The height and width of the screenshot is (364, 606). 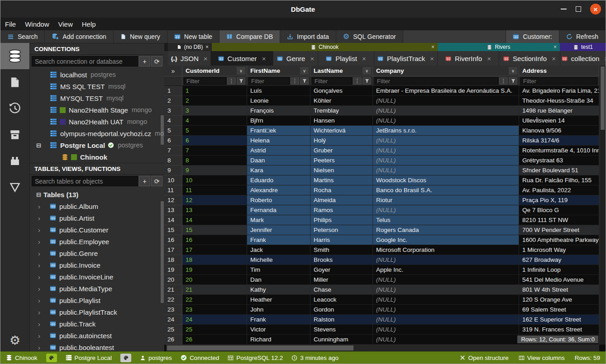 What do you see at coordinates (173, 71) in the screenshot?
I see `grid-corner: »` at bounding box center [173, 71].